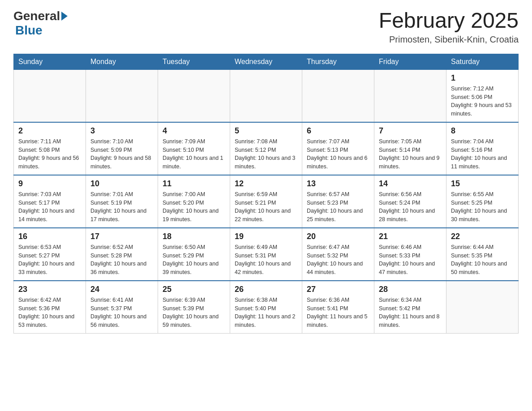 The width and height of the screenshot is (532, 411). Describe the element at coordinates (266, 313) in the screenshot. I see `day-info-26: Sunrise: 6:38 AM Sunset: 5:40 PM Dayligh…` at that location.